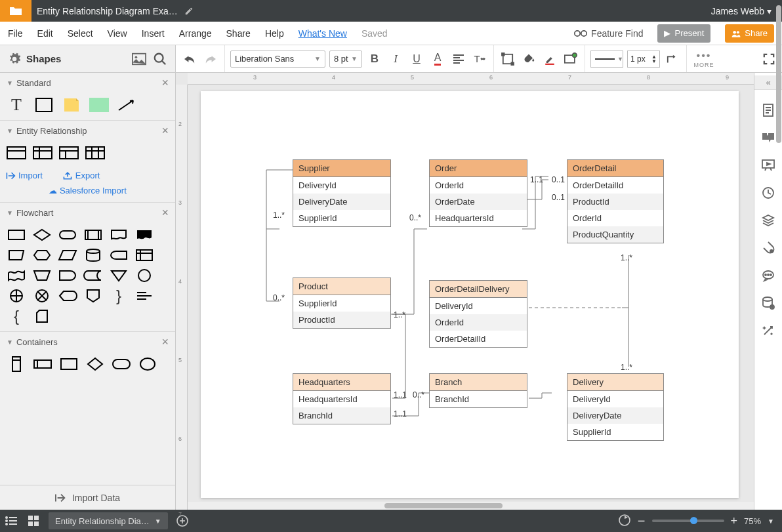 This screenshot has width=782, height=532. I want to click on data-icon, so click(768, 303).